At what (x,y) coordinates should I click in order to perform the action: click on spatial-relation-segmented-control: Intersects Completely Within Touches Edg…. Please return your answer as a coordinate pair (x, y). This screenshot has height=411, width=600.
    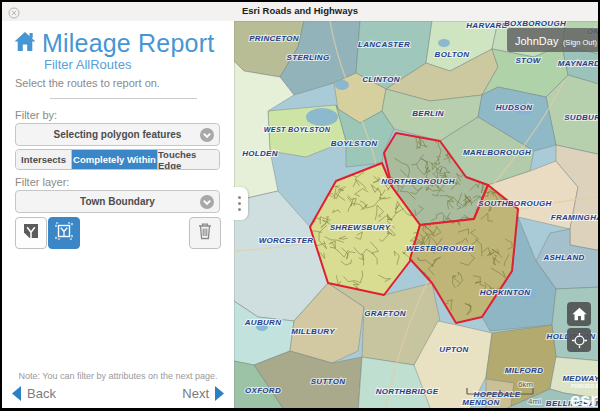
    Looking at the image, I should click on (118, 160).